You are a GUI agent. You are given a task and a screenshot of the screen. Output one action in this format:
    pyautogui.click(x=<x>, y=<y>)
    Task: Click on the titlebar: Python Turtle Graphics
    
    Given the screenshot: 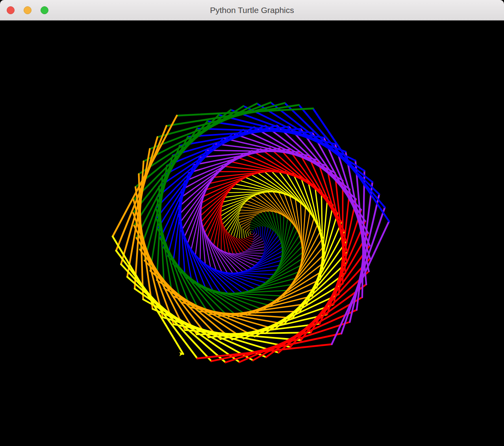 What is the action you would take?
    pyautogui.click(x=252, y=10)
    